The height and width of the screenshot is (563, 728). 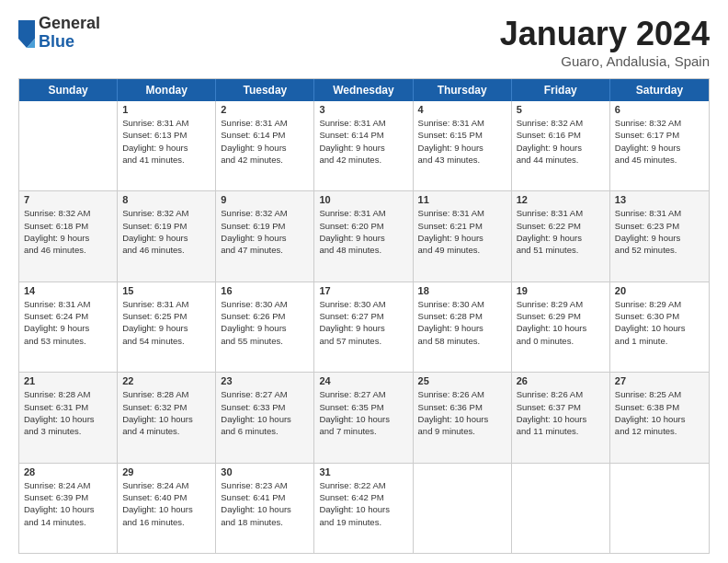 What do you see at coordinates (561, 327) in the screenshot?
I see `calendar-cell: 19Sunrise: 8:29 AMSunset: 6:29 PMDayligh…` at bounding box center [561, 327].